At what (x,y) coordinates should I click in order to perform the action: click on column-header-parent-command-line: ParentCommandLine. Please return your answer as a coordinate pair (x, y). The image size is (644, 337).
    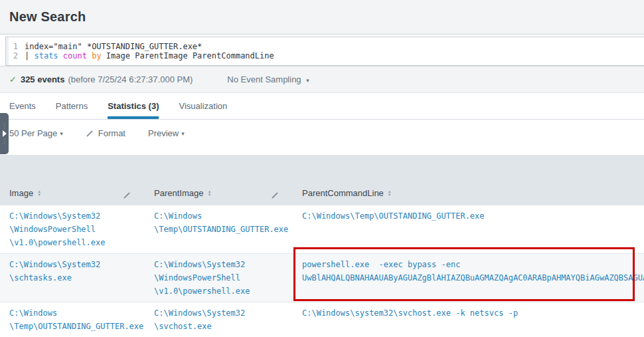
    Looking at the image, I should click on (473, 193).